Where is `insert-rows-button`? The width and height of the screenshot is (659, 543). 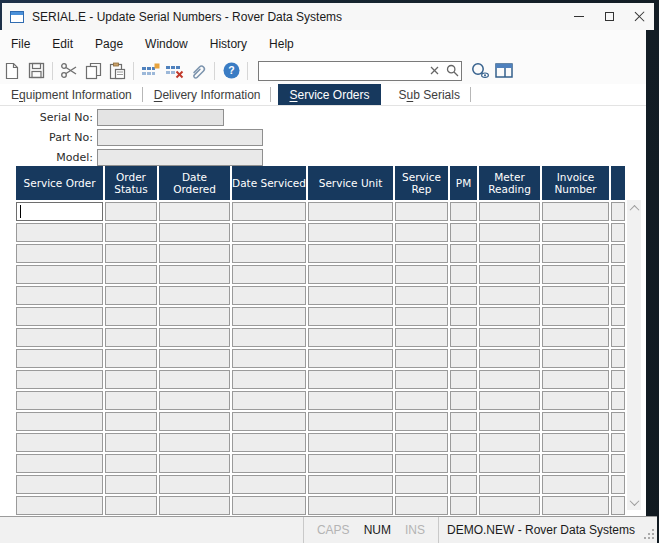 insert-rows-button is located at coordinates (150, 71).